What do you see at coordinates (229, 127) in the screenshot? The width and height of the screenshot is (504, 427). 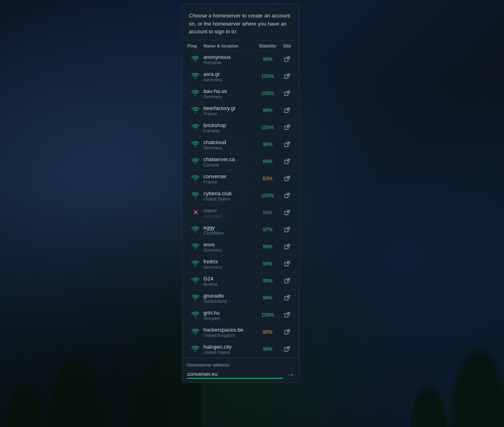 I see `name-cell: brickshop Canada` at bounding box center [229, 127].